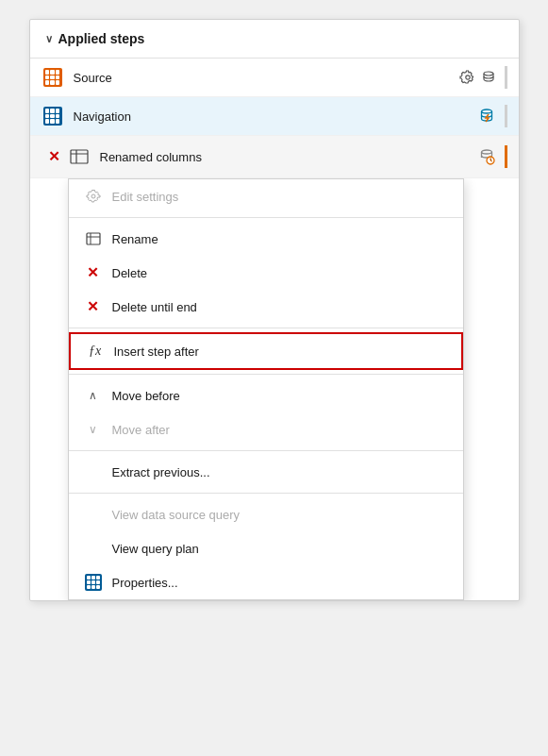  What do you see at coordinates (274, 157) in the screenshot?
I see `step-renamed-columns: ✕ Renamed columns` at bounding box center [274, 157].